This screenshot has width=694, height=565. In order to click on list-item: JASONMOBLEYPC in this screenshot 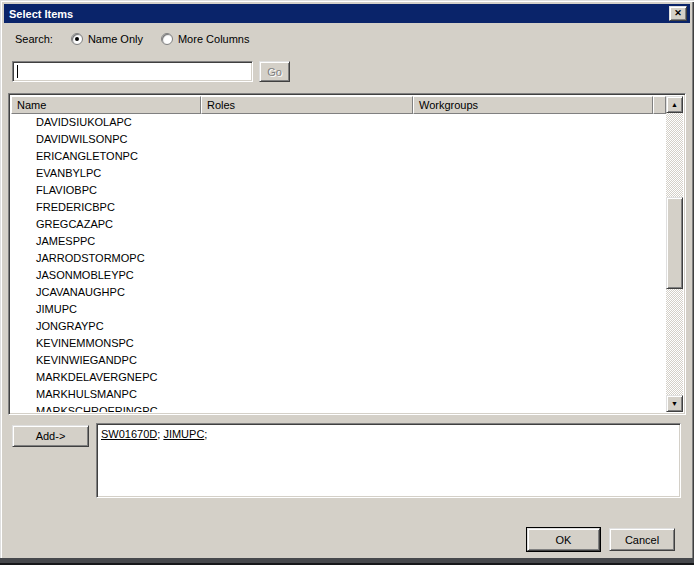, I will do `click(338, 276)`.